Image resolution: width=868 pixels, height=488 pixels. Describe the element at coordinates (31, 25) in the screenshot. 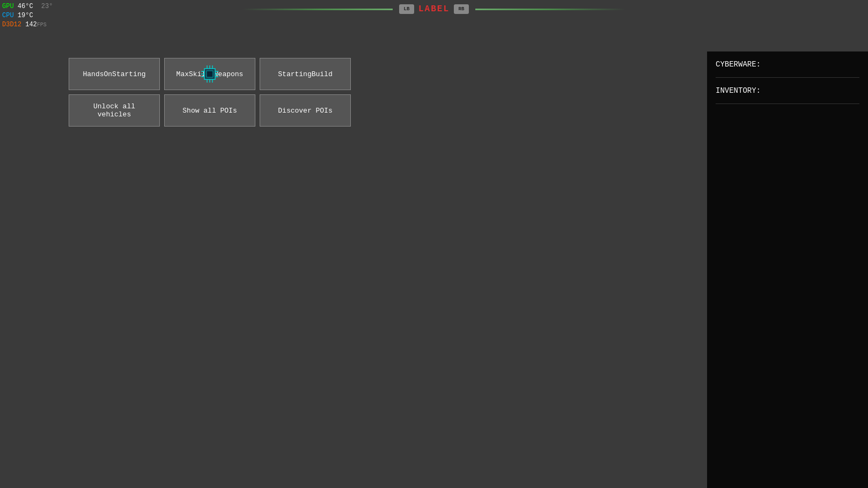

I see `fps-value: 142` at that location.